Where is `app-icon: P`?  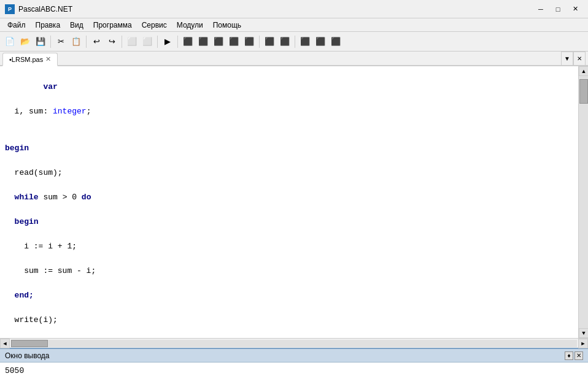
app-icon: P is located at coordinates (10, 9).